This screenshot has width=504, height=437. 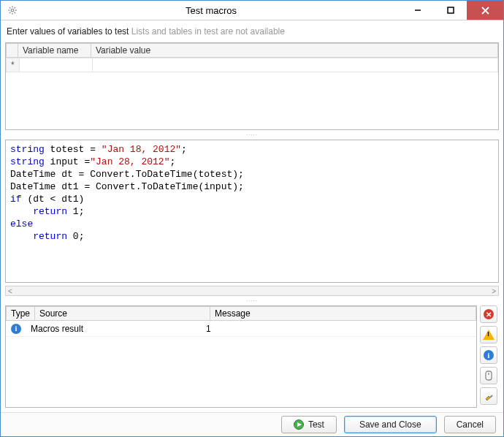 What do you see at coordinates (418, 10) in the screenshot?
I see `minimize-icon` at bounding box center [418, 10].